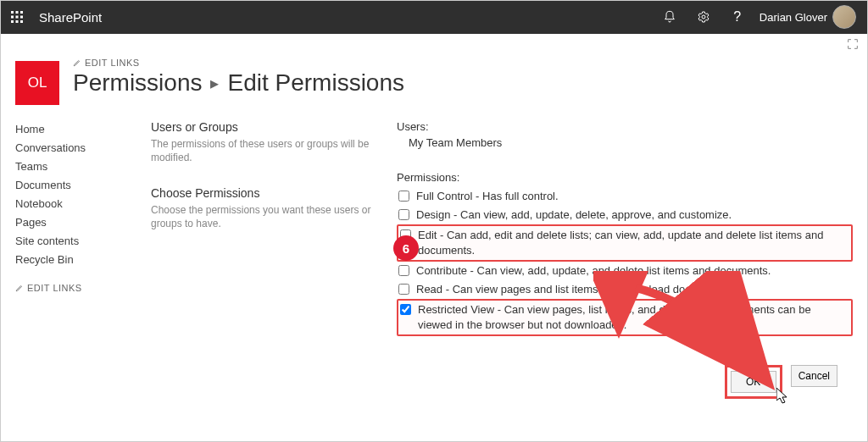  What do you see at coordinates (107, 63) in the screenshot?
I see `edit-links-top: EDIT LINKS` at bounding box center [107, 63].